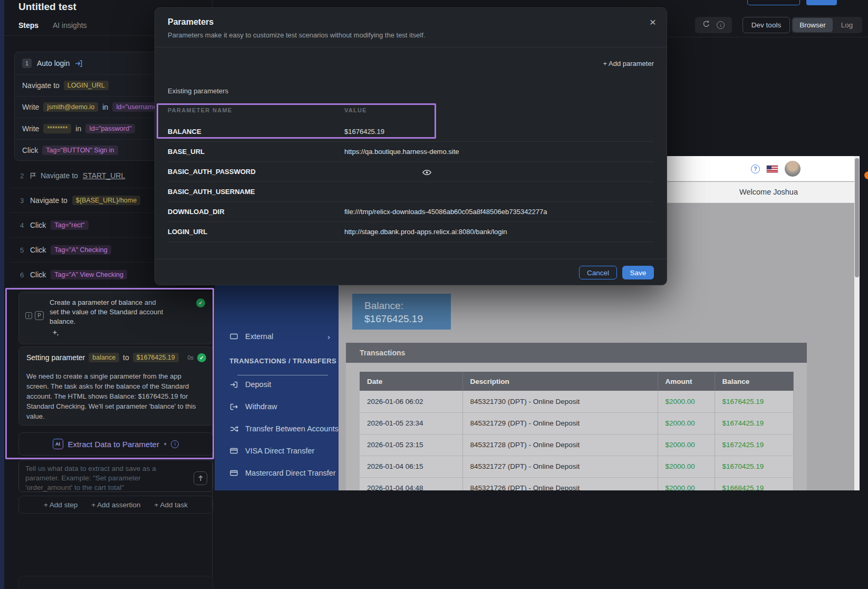 This screenshot has height=589, width=868. I want to click on param-table-header: PARAMETER NAME VALUE, so click(411, 112).